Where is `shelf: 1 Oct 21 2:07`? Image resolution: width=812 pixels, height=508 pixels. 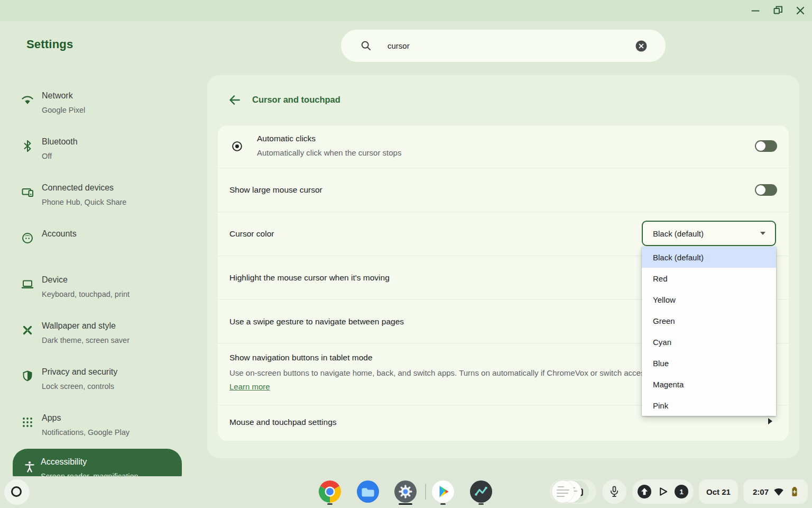
shelf: 1 Oct 21 2:07 is located at coordinates (406, 492).